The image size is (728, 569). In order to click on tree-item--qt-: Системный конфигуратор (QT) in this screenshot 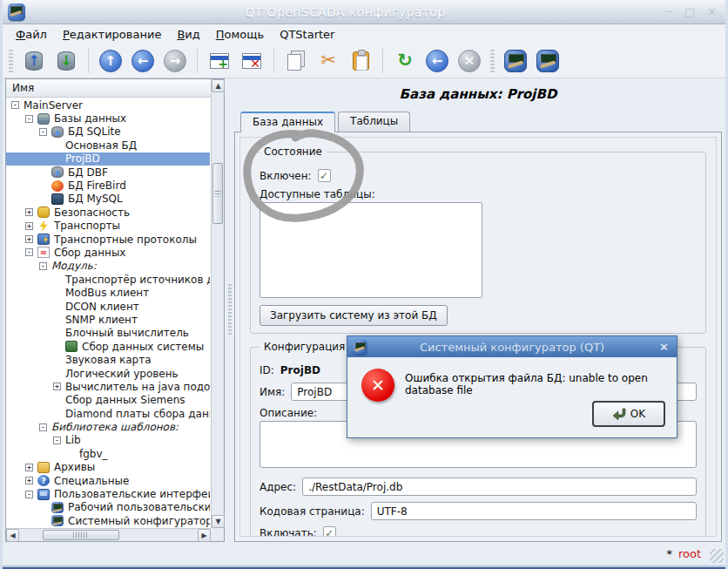, I will do `click(108, 521)`.